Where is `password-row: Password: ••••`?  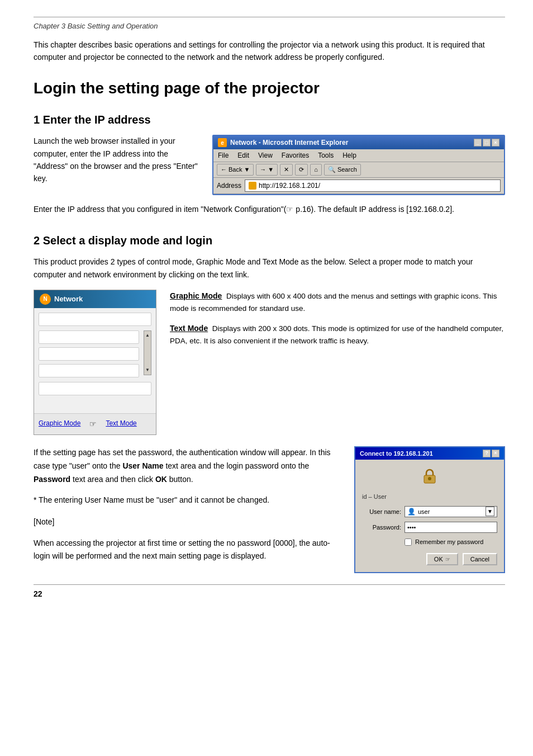
password-row: Password: •••• is located at coordinates (430, 527).